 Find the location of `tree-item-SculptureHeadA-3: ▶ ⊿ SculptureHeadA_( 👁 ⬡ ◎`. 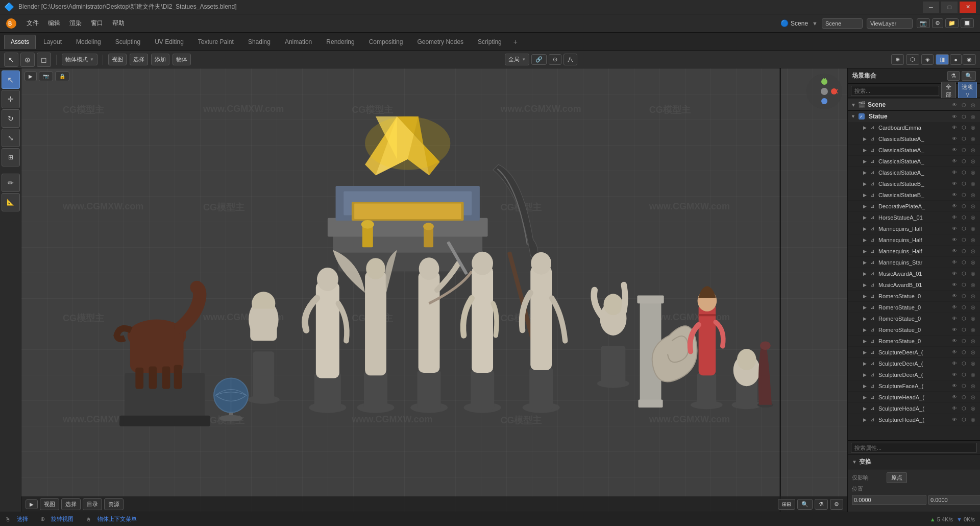

tree-item-SculptureHeadA-3: ▶ ⊿ SculptureHeadA_( 👁 ⬡ ◎ is located at coordinates (914, 420).